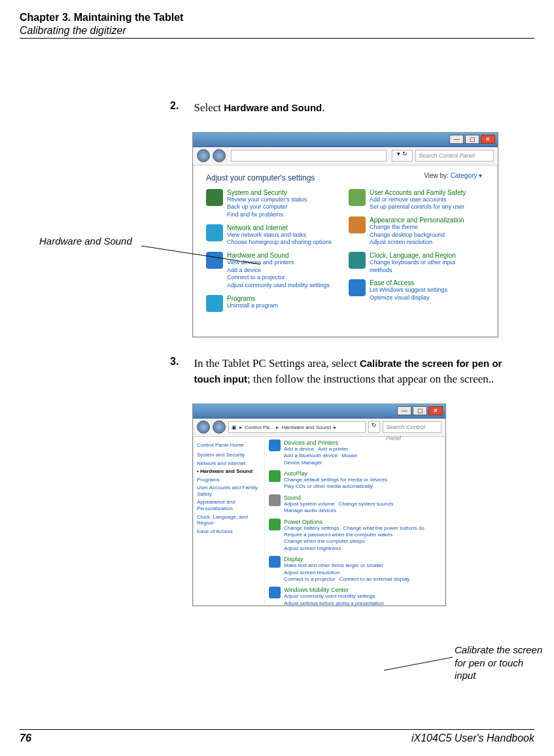 Image resolution: width=554 pixels, height=756 pixels. What do you see at coordinates (414, 232) in the screenshot?
I see `category-item: Appearance and PersonalizationChange the…` at bounding box center [414, 232].